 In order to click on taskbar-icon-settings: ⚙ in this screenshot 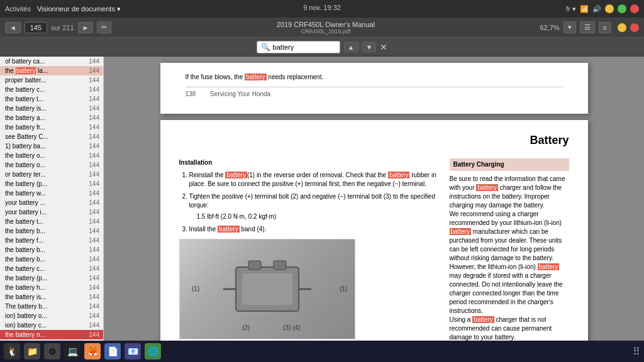, I will do `click(52, 351)`.